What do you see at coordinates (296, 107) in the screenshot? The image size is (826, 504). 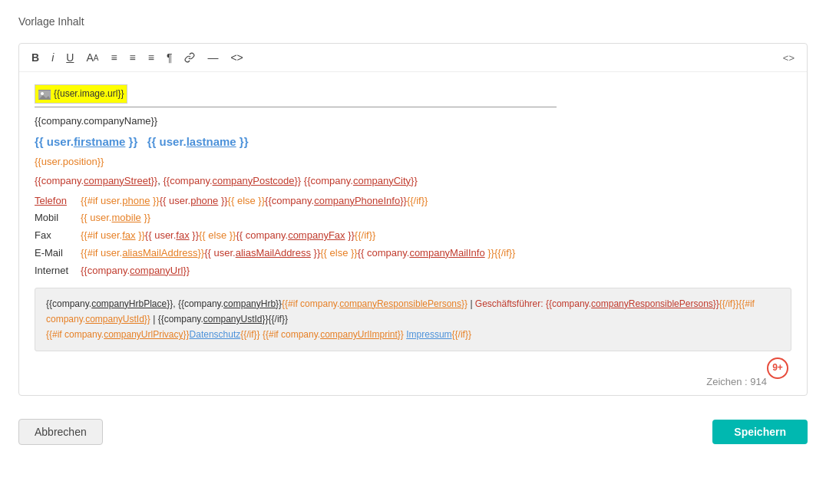 I see `underline-bar` at bounding box center [296, 107].